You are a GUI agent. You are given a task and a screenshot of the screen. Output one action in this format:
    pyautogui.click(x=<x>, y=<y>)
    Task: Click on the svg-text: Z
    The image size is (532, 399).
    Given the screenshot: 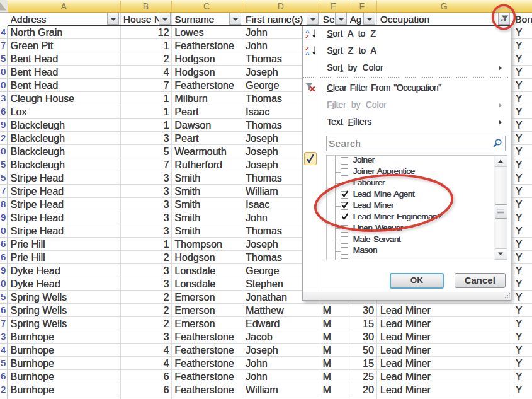 What is the action you would take?
    pyautogui.click(x=307, y=37)
    